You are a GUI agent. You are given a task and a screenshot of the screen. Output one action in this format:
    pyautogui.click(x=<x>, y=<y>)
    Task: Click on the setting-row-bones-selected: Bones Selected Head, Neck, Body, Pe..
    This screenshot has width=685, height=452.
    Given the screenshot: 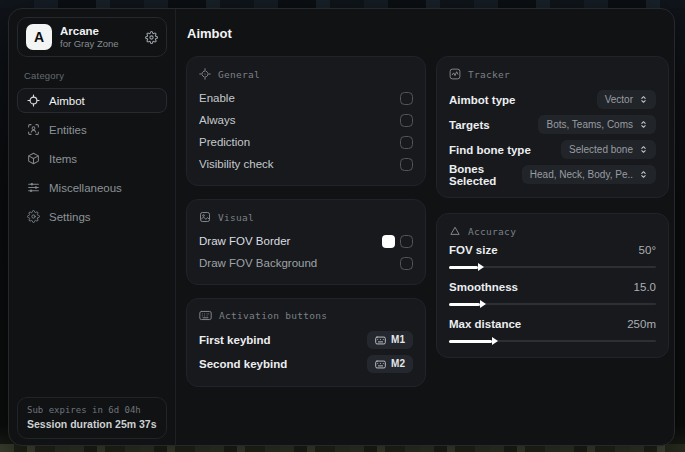 What is the action you would take?
    pyautogui.click(x=552, y=174)
    